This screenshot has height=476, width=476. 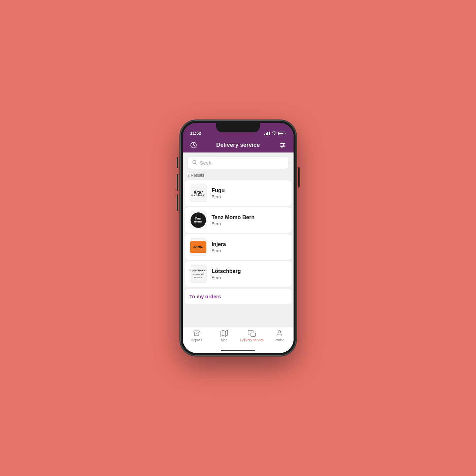 I want to click on volume-down-button, so click(x=177, y=203).